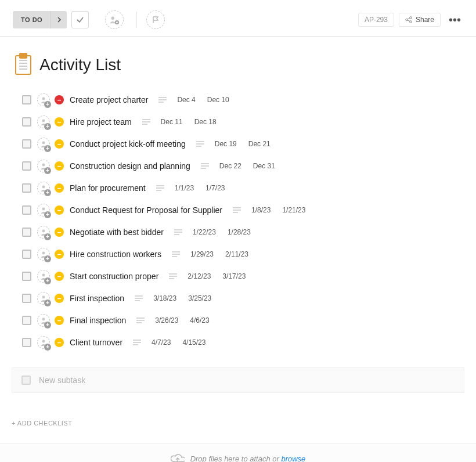 The width and height of the screenshot is (476, 462). I want to click on task-start-date: Dec 4, so click(186, 100).